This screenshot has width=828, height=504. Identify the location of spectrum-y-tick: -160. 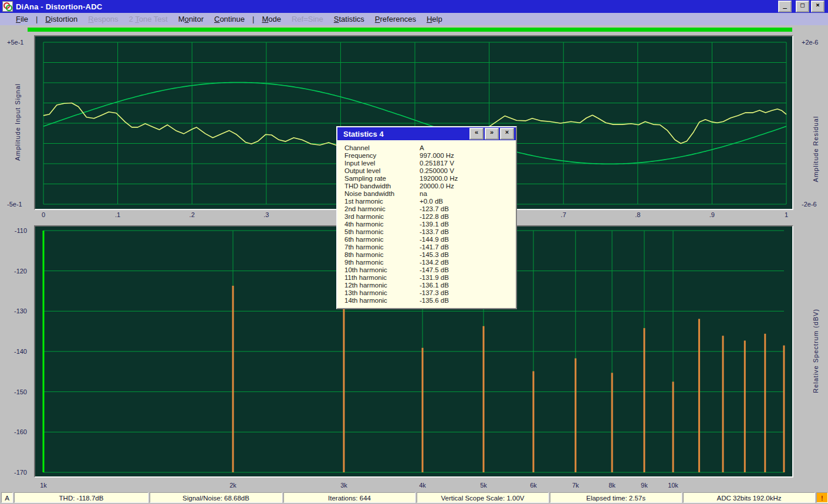
(18, 432).